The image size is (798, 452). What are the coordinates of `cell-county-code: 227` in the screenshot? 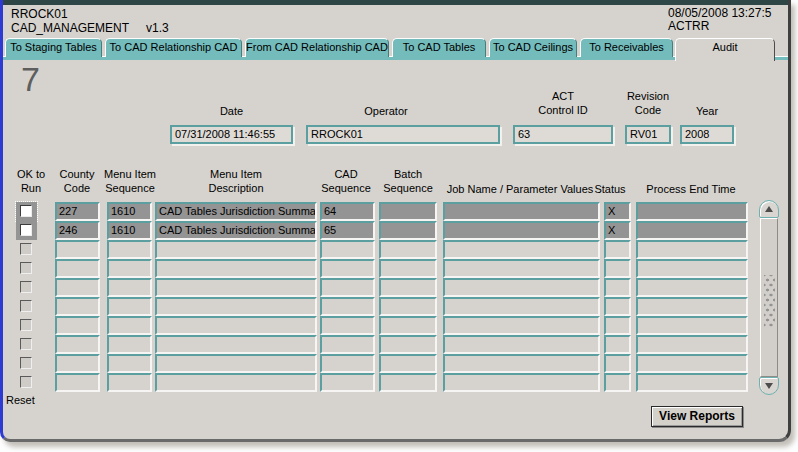 It's located at (78, 212).